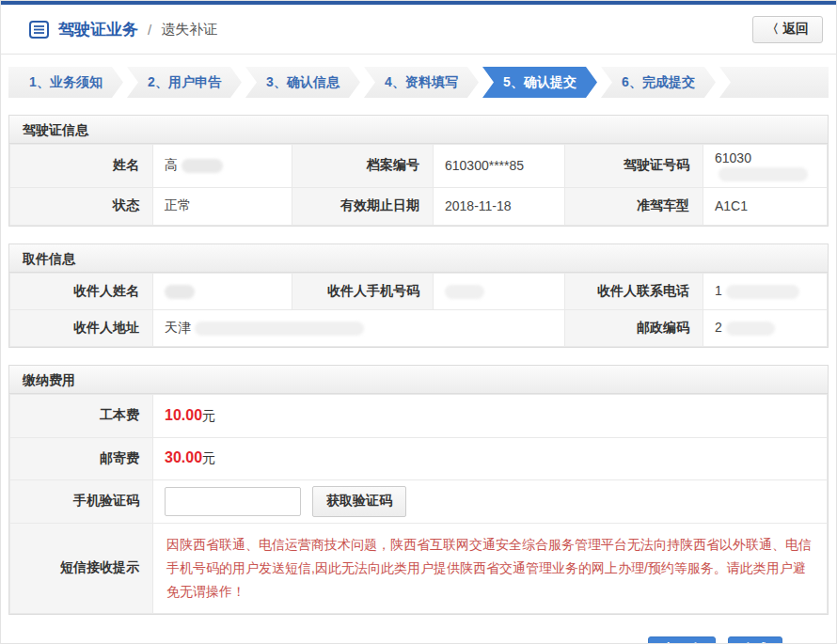 This screenshot has width=837, height=644. What do you see at coordinates (82, 206) in the screenshot?
I see `status-label: 状态` at bounding box center [82, 206].